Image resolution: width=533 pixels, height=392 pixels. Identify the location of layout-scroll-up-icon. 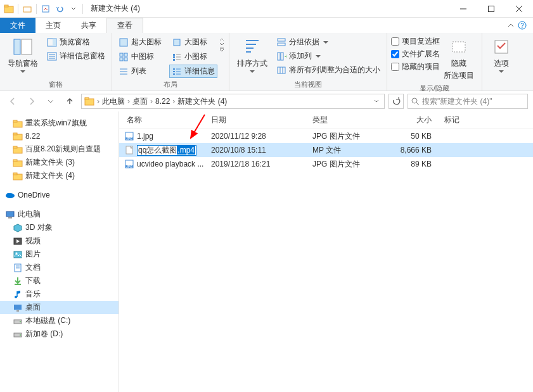
(222, 39).